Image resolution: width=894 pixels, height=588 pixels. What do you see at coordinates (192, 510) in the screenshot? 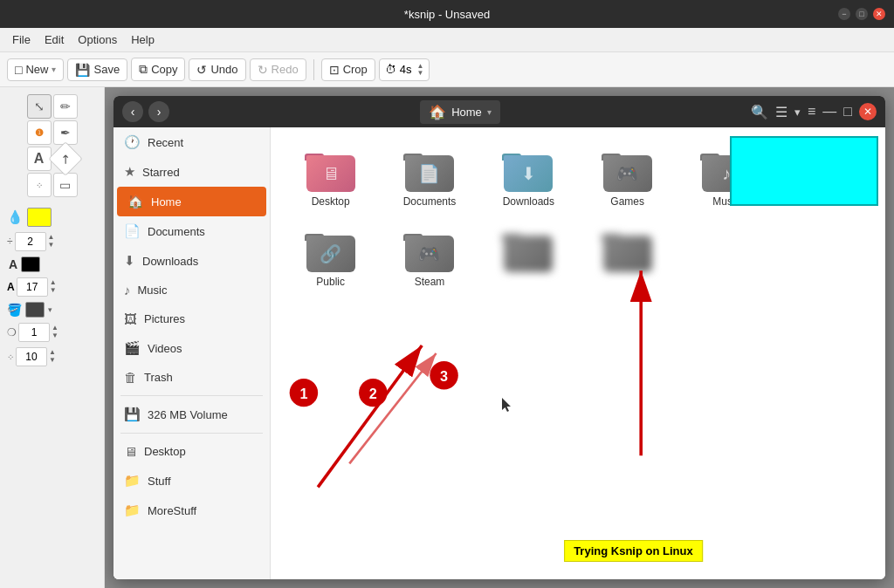
I see `sidebar-item-morestuff: 📁 MoreStuff` at bounding box center [192, 510].